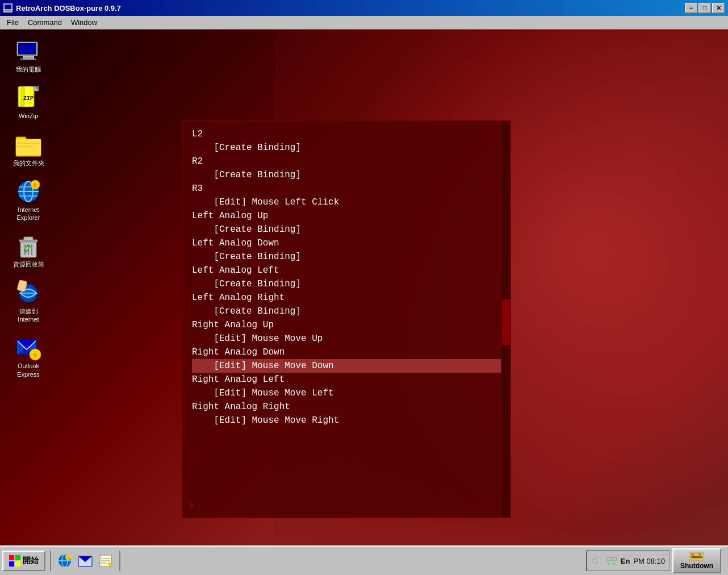  I want to click on taskbar-right: En PM 08:10 Shutdown, so click(654, 561).